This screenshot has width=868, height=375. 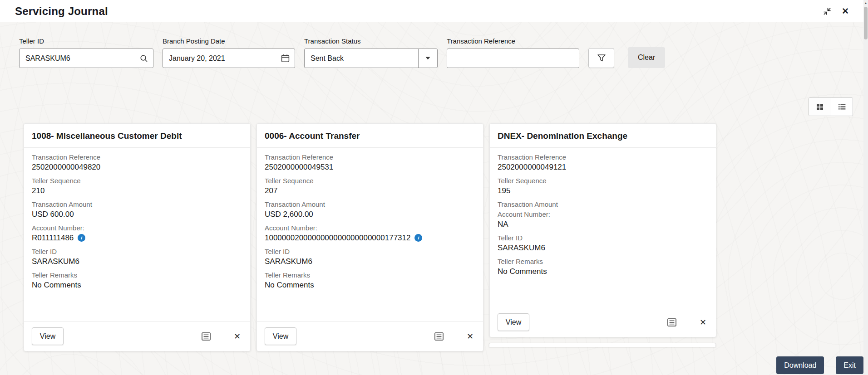 I want to click on teller-sequence-value: 207, so click(x=370, y=190).